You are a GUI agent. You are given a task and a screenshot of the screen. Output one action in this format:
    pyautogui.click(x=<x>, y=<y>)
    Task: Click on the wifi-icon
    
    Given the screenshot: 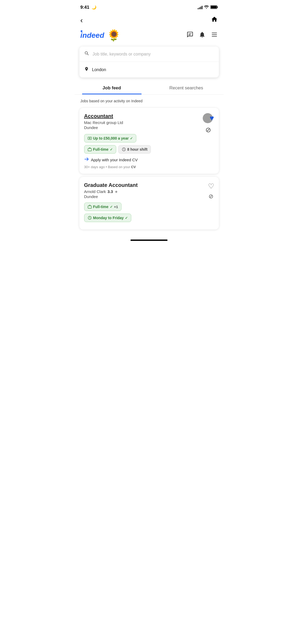 What is the action you would take?
    pyautogui.click(x=206, y=7)
    